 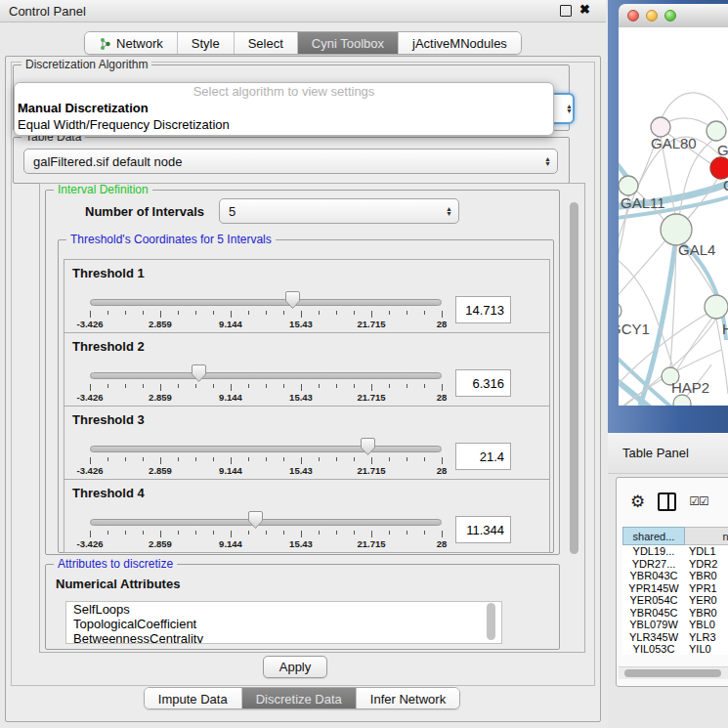 What do you see at coordinates (371, 324) in the screenshot?
I see `slider-tick-label: 21.715` at bounding box center [371, 324].